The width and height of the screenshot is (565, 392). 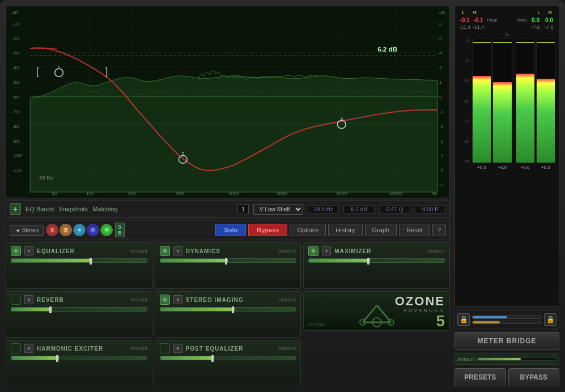 I want to click on band-number-display: 1, so click(x=243, y=210).